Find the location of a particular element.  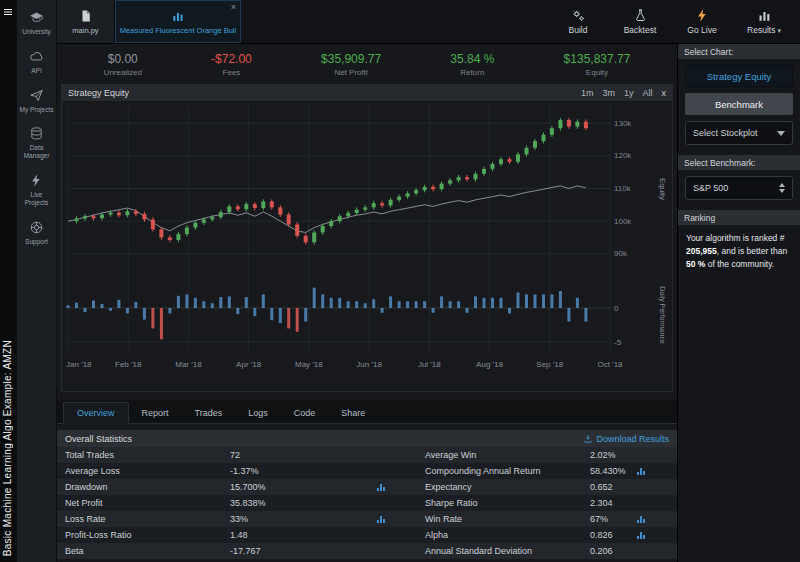

project-title-strip: Basic Machine Learning Algo Example: AMZ… is located at coordinates (8, 281).